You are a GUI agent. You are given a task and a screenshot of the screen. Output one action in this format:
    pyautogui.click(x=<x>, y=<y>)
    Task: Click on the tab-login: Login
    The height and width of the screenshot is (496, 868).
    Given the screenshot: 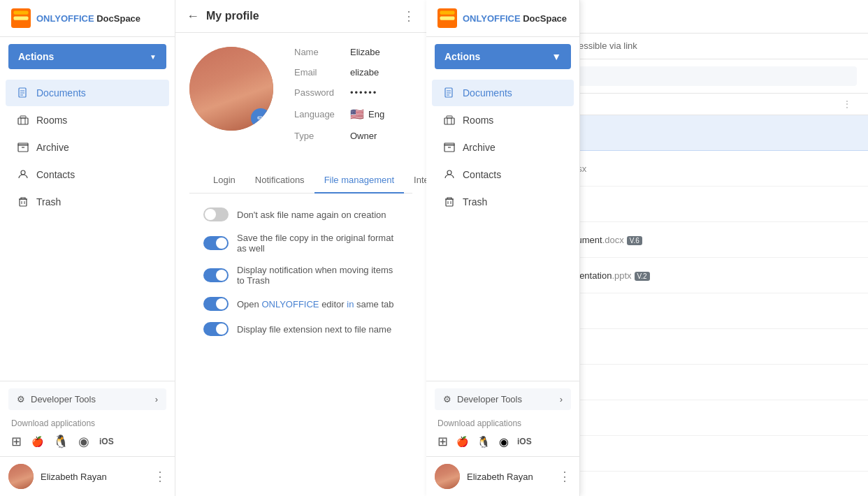 What is the action you would take?
    pyautogui.click(x=224, y=180)
    